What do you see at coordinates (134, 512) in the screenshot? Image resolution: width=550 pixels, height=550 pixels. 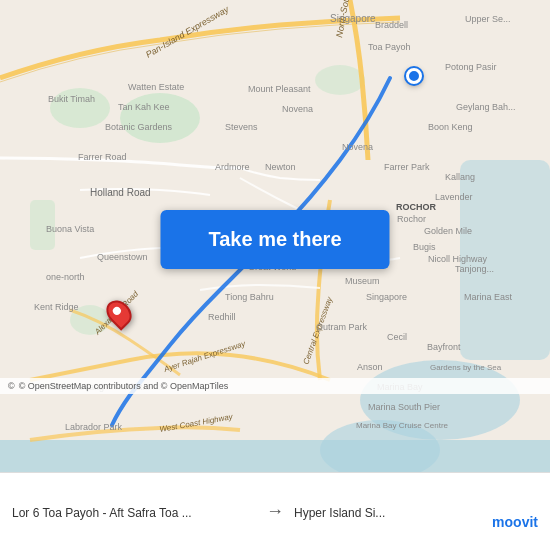 I see `route-from: Lor 6 Toa Payoh - Aft Safra Toa ...` at bounding box center [134, 512].